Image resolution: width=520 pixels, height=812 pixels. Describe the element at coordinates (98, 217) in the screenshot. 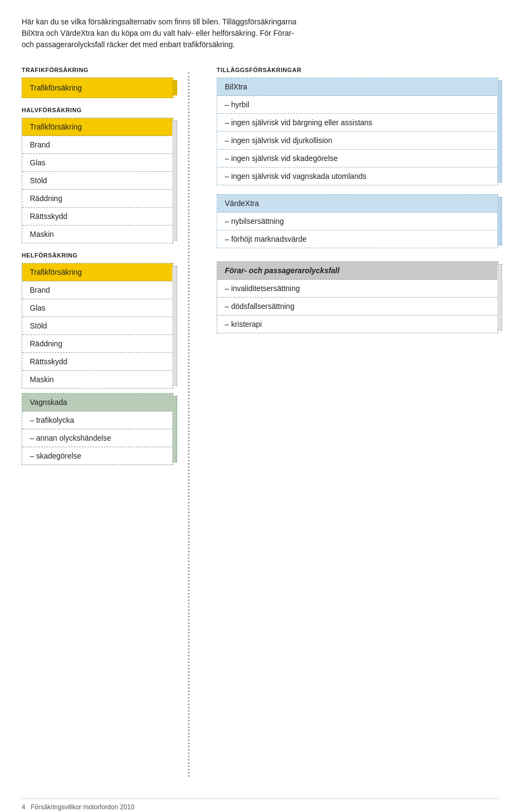

I see `halv-row-5: Rättsskydd` at that location.